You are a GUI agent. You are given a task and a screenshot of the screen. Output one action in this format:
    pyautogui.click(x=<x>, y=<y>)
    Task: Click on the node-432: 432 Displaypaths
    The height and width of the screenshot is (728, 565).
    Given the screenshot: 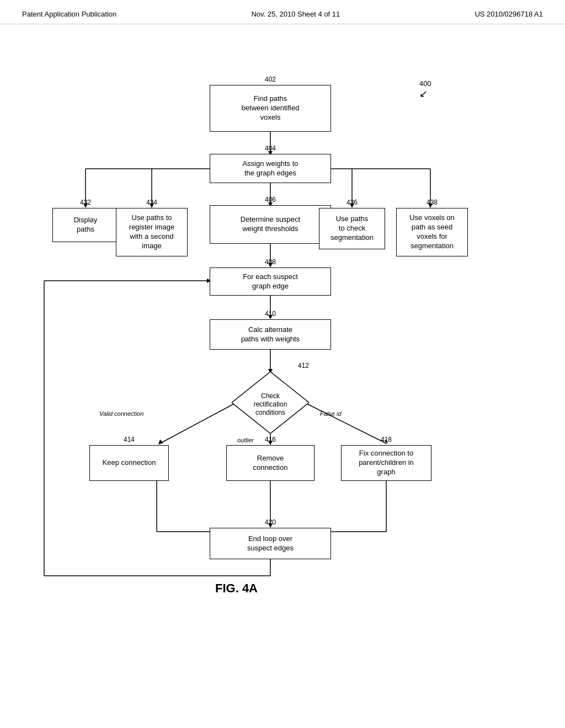 What is the action you would take?
    pyautogui.click(x=86, y=225)
    